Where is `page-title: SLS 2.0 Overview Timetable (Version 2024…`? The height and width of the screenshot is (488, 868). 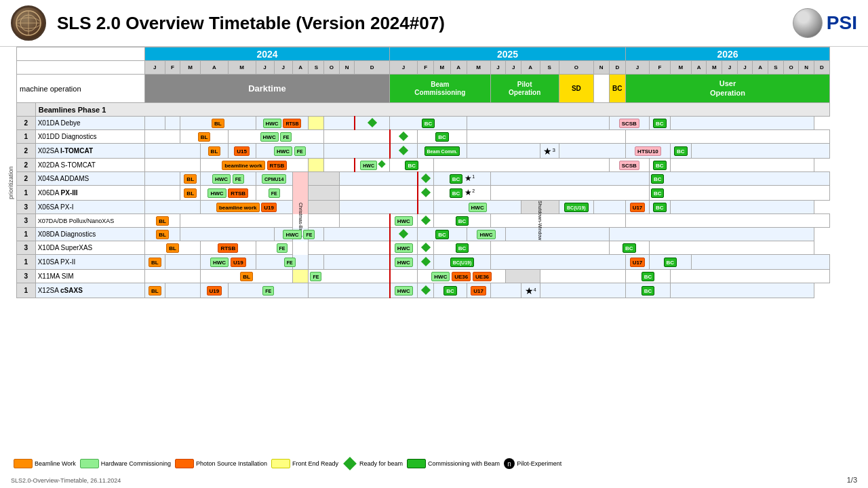
page-title: SLS 2.0 Overview Timetable (Version 2024… is located at coordinates (425, 23).